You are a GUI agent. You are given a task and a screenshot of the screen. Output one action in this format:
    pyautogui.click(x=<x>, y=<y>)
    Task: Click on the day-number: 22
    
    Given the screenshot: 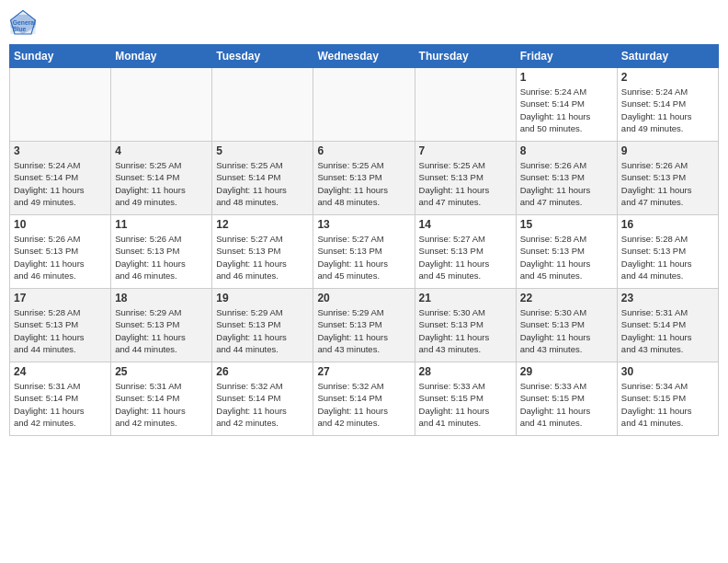 What is the action you would take?
    pyautogui.click(x=566, y=298)
    